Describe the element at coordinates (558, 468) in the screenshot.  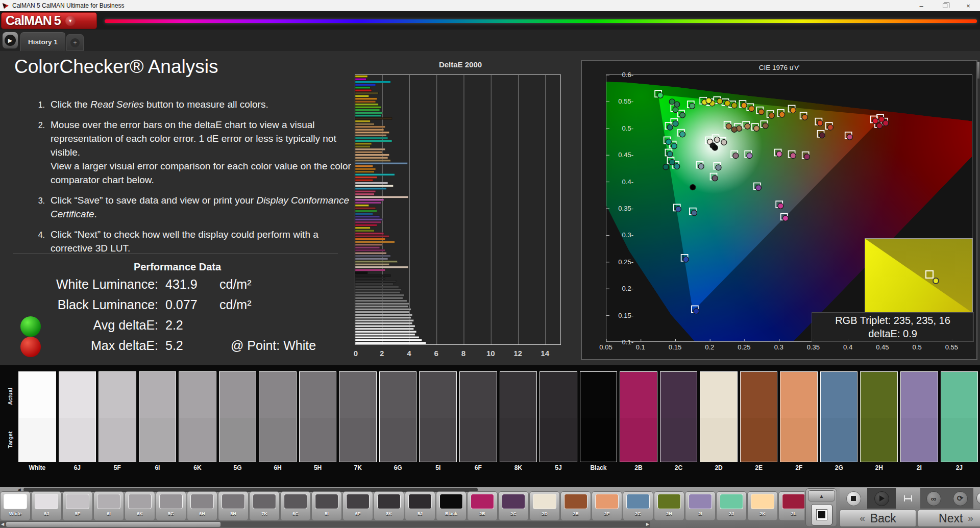
I see `swatch-label: 5J` at that location.